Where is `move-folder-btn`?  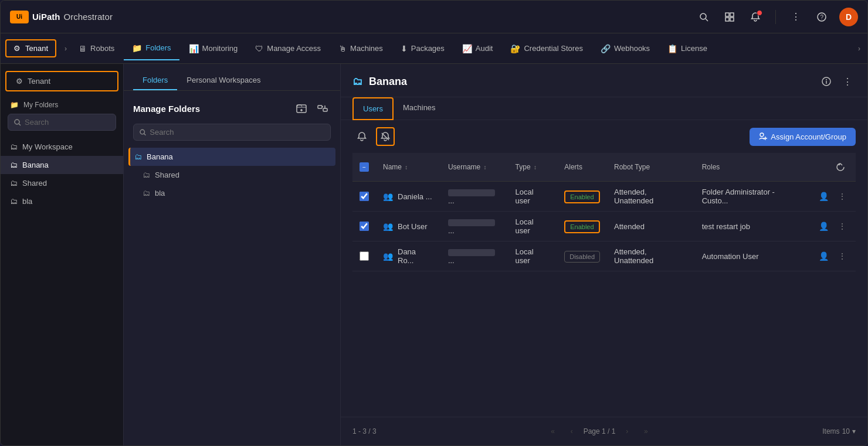 move-folder-btn is located at coordinates (323, 108).